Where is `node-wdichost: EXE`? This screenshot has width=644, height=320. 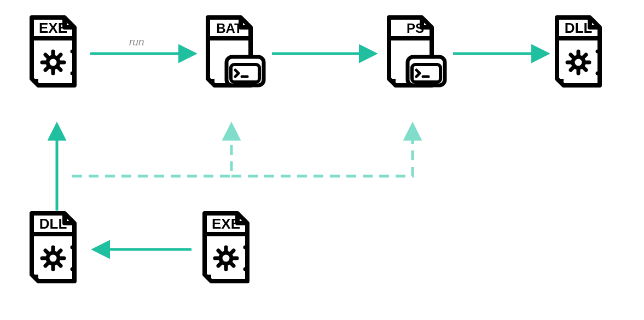
node-wdichost: EXE is located at coordinates (55, 58).